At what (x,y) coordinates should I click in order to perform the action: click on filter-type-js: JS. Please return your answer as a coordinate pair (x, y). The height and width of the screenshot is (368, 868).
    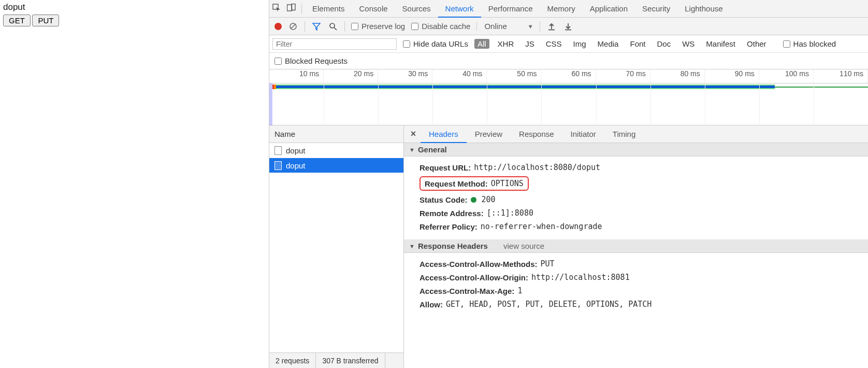
    Looking at the image, I should click on (530, 44).